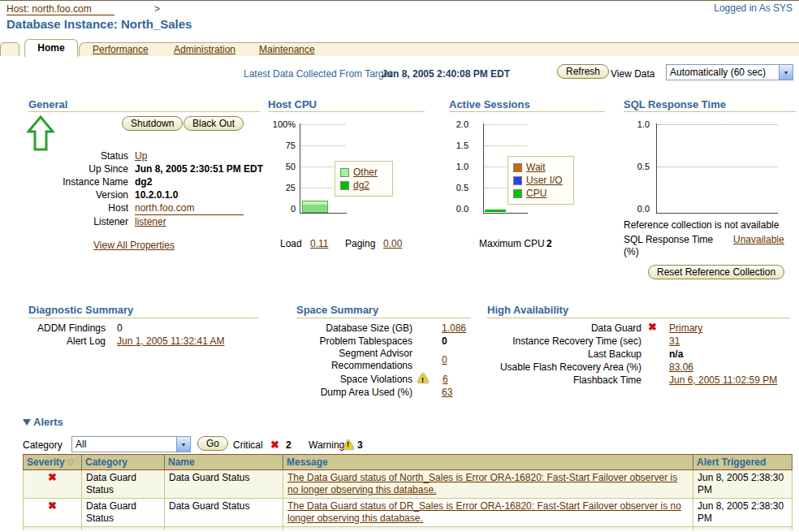 The width and height of the screenshot is (799, 532). I want to click on category-label: Category, so click(42, 445).